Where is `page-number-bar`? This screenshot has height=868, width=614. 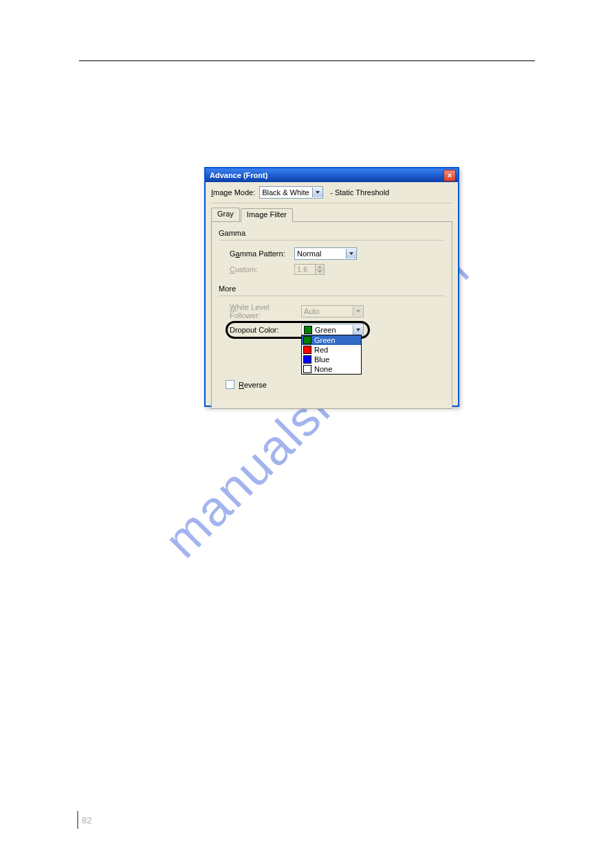
page-number-bar is located at coordinates (78, 820).